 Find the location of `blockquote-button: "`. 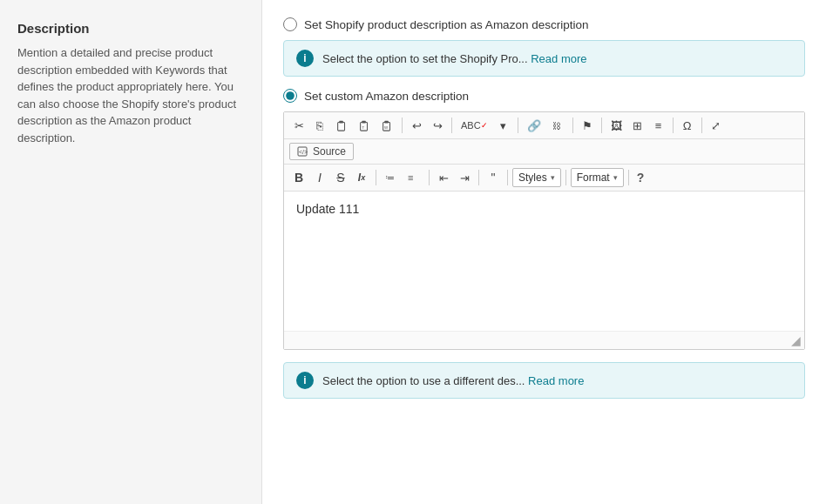

blockquote-button: " is located at coordinates (493, 178).